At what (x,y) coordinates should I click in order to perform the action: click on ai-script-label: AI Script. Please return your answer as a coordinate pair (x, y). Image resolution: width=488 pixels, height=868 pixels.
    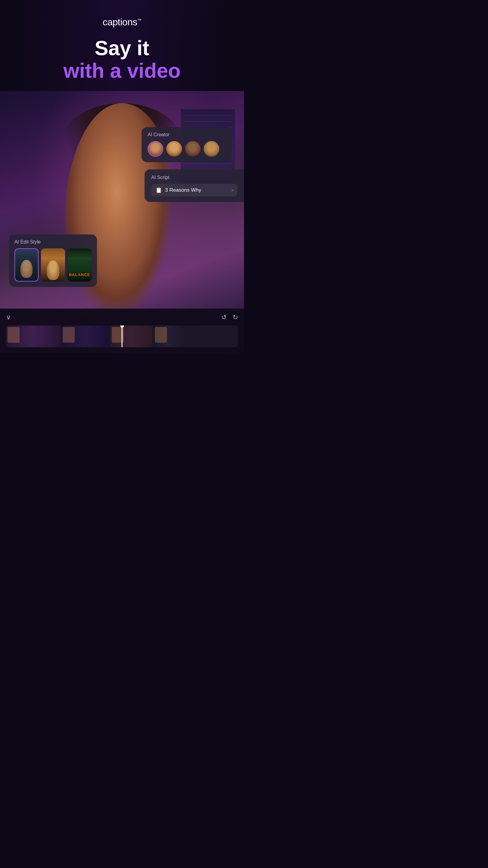
    Looking at the image, I should click on (194, 178).